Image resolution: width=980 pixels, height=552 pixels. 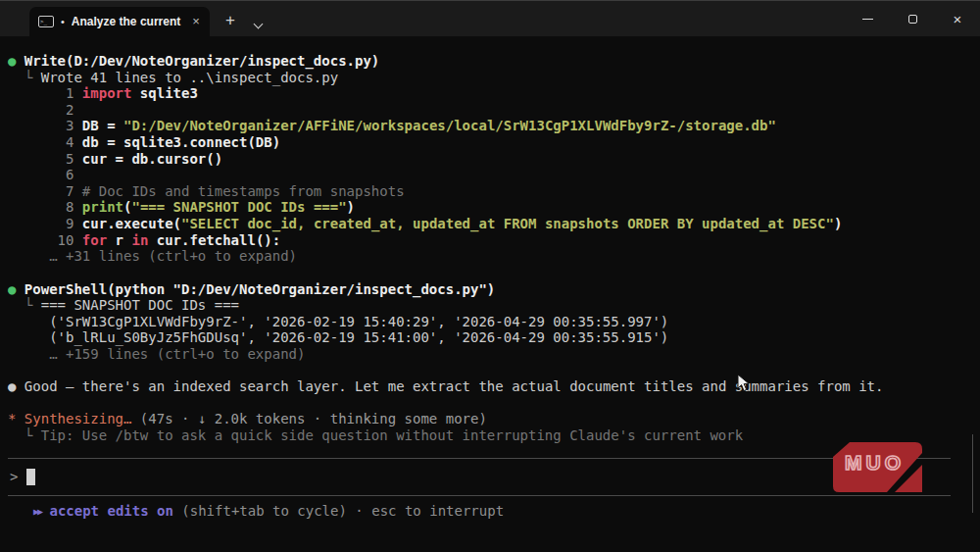 What do you see at coordinates (867, 20) in the screenshot?
I see `minimize-button` at bounding box center [867, 20].